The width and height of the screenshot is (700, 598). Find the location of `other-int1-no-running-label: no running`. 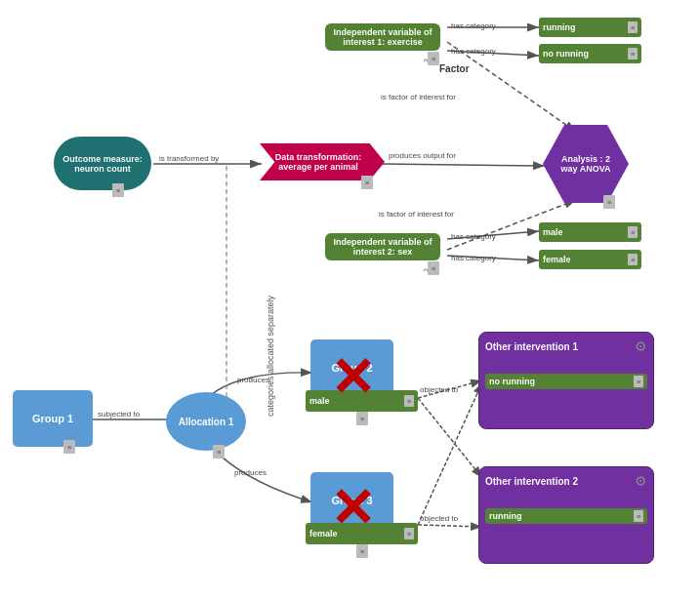

other-int1-no-running-label: no running is located at coordinates (512, 381).